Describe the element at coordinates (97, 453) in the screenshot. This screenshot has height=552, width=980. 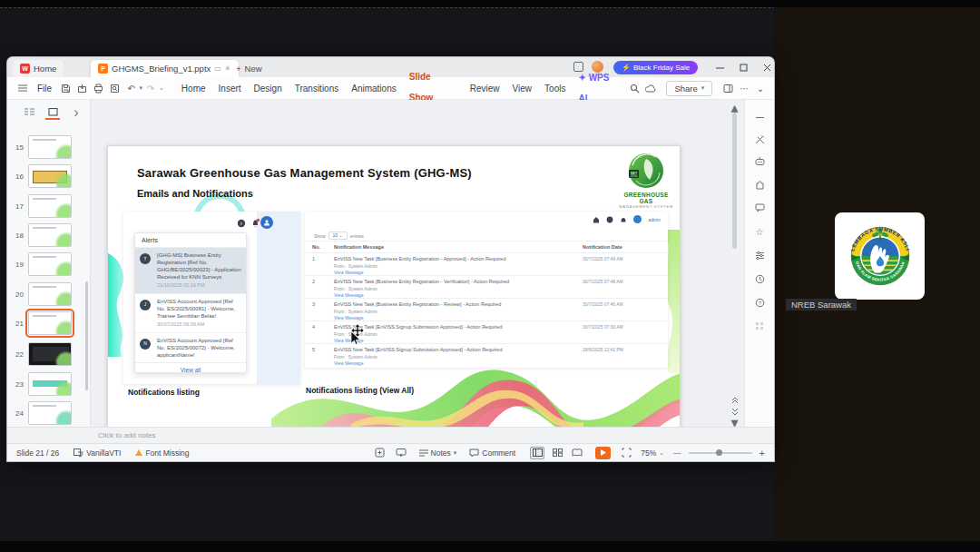
I see `theme-indicator: VanillaVTI` at that location.